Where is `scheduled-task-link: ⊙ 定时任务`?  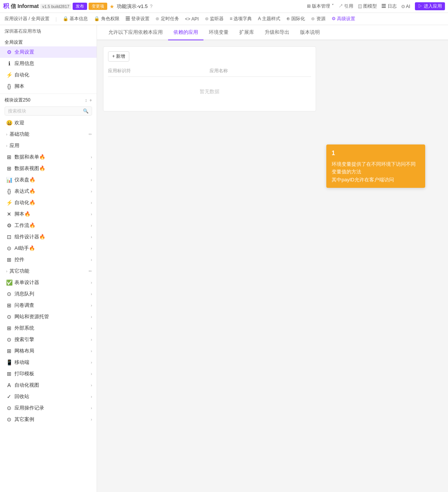 scheduled-task-link: ⊙ 定时任务 is located at coordinates (167, 19).